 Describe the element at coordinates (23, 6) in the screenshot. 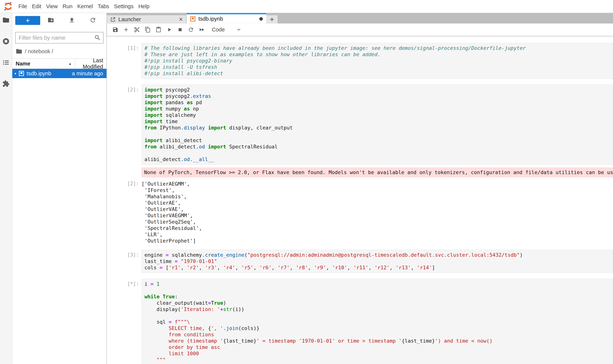

I see `menu-item-file: File` at that location.